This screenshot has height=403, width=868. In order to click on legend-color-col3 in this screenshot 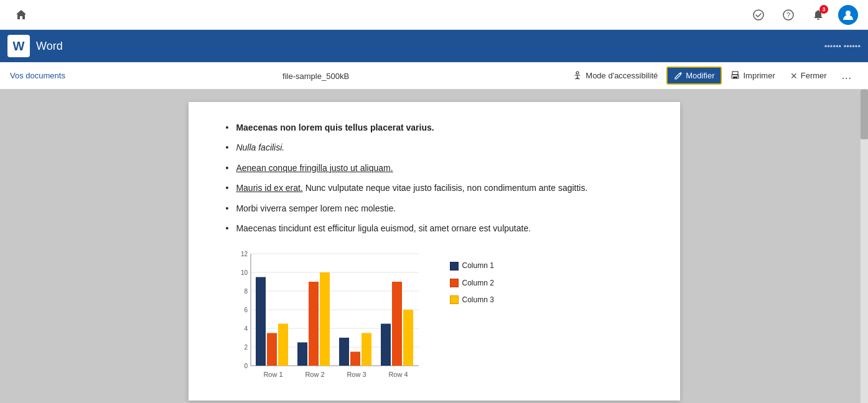, I will do `click(454, 300)`.